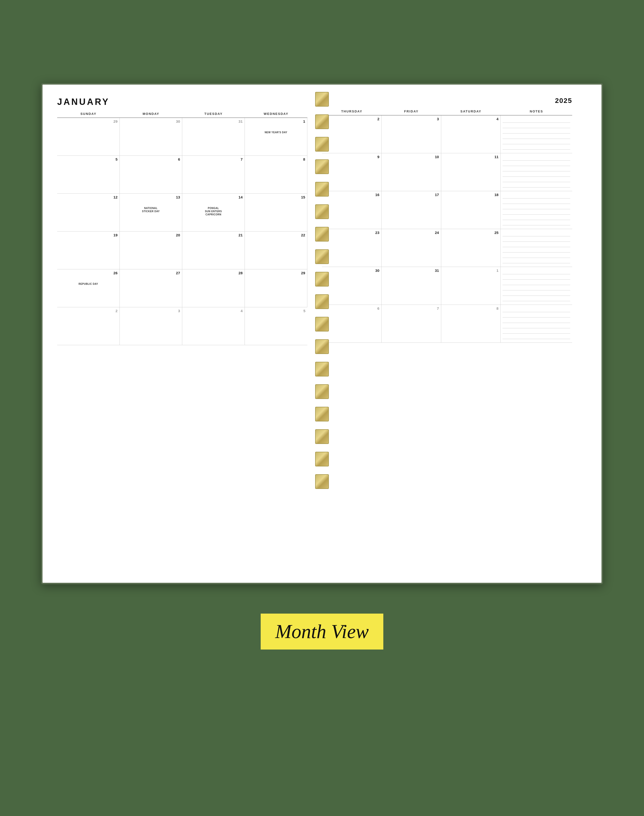 Image resolution: width=644 pixels, height=816 pixels. Describe the element at coordinates (213, 273) in the screenshot. I see `cell-date: 28` at that location.